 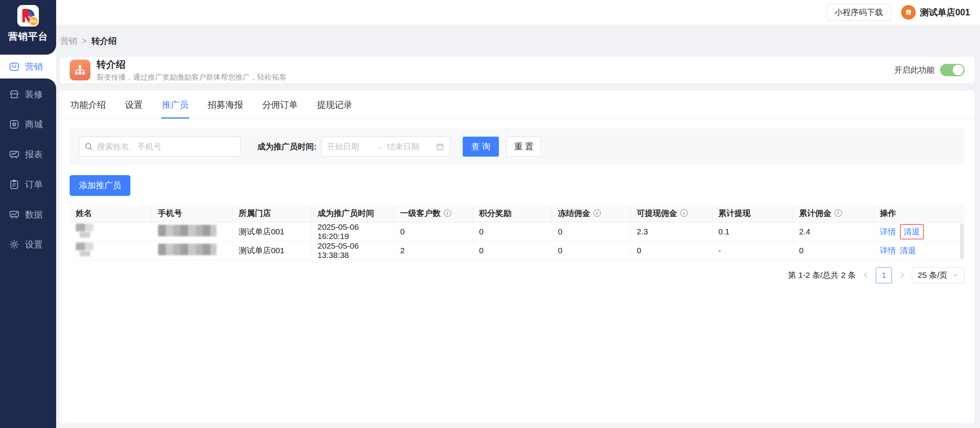 What do you see at coordinates (919, 213) in the screenshot?
I see `col-actions: 操作` at bounding box center [919, 213].